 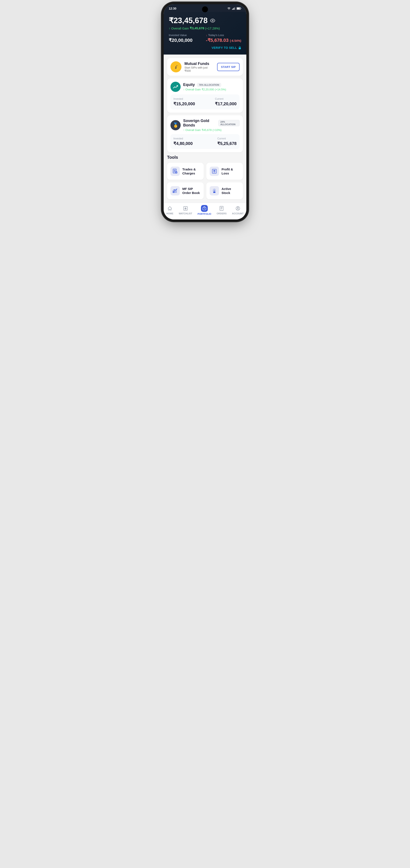 I want to click on gain-arrow-icon: ↑, so click(x=170, y=28).